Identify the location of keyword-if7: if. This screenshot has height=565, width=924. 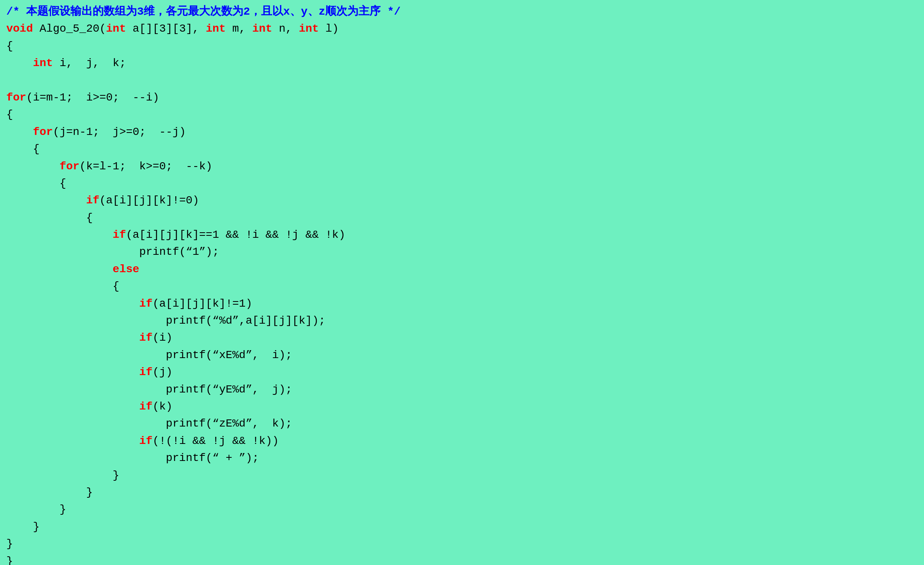
(146, 441).